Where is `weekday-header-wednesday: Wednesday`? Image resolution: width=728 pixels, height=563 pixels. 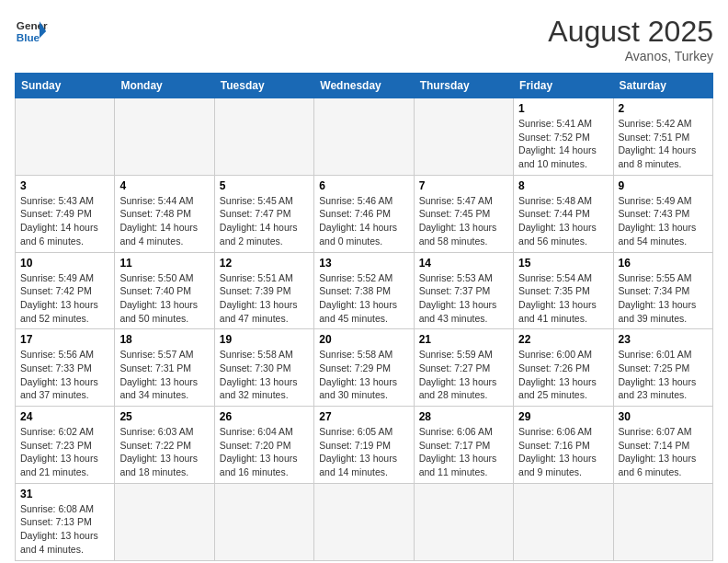 weekday-header-wednesday: Wednesday is located at coordinates (364, 86).